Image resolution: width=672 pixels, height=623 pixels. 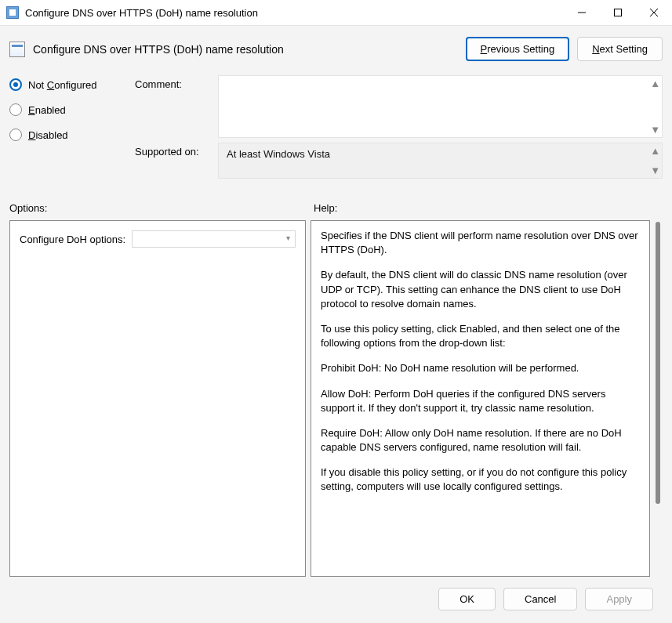 I want to click on policy-icon, so click(x=17, y=49).